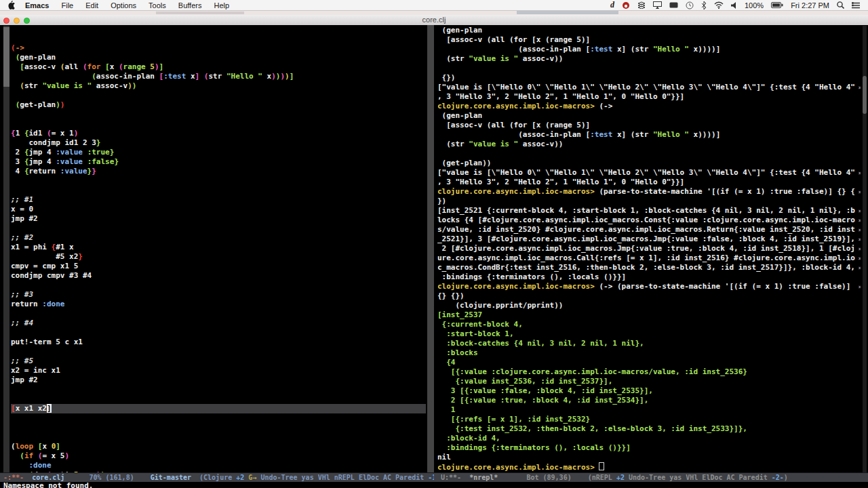 The height and width of the screenshot is (488, 868). Describe the element at coordinates (754, 5) in the screenshot. I see `battery-percentage: 100%` at that location.